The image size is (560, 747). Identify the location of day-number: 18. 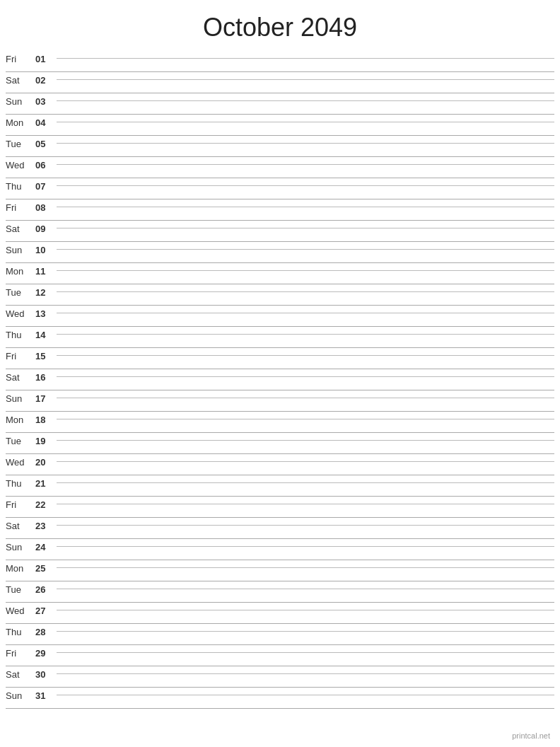
(46, 419).